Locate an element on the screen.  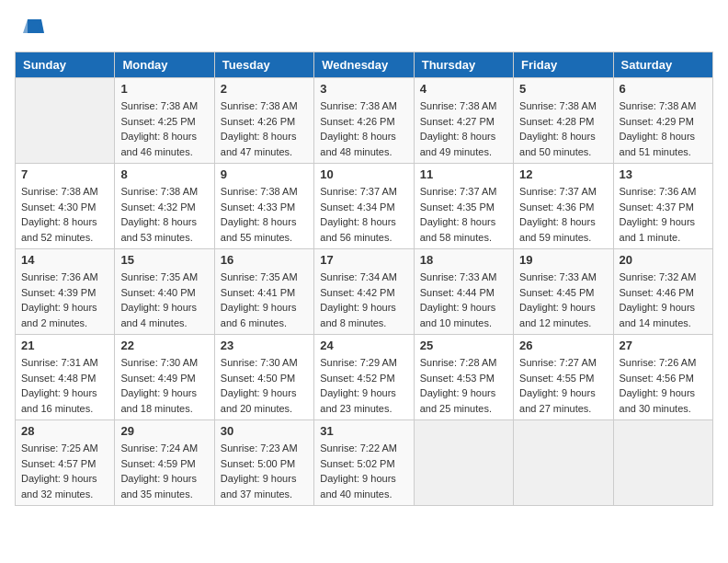
day-number: 28 is located at coordinates (64, 431).